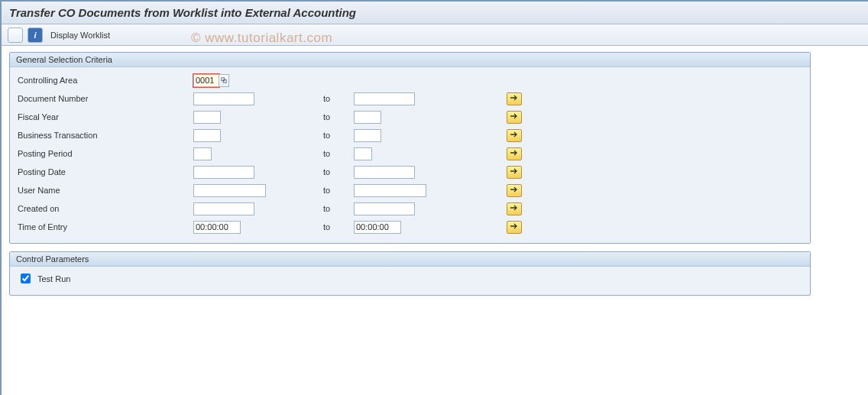  I want to click on multi-select-user-name, so click(514, 191).